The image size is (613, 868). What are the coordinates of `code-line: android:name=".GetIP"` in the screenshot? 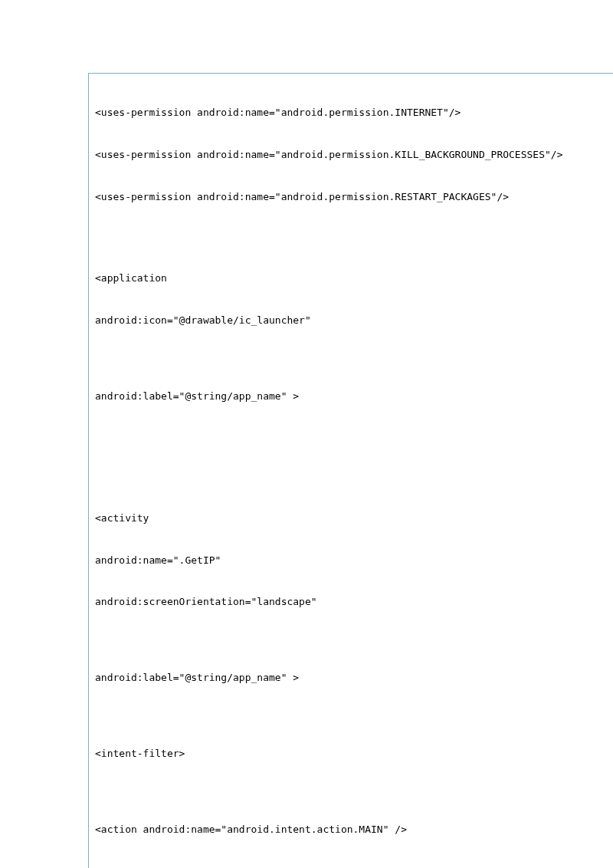 It's located at (350, 561).